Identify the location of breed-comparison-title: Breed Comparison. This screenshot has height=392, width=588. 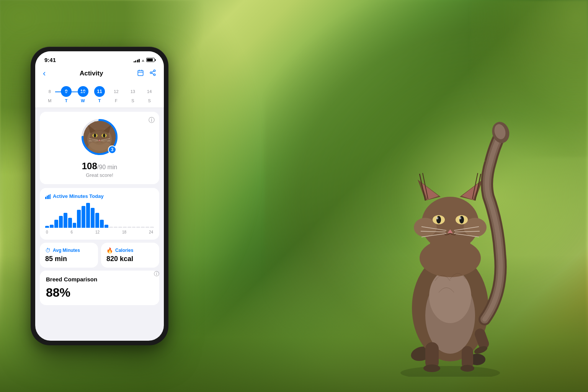
(100, 279).